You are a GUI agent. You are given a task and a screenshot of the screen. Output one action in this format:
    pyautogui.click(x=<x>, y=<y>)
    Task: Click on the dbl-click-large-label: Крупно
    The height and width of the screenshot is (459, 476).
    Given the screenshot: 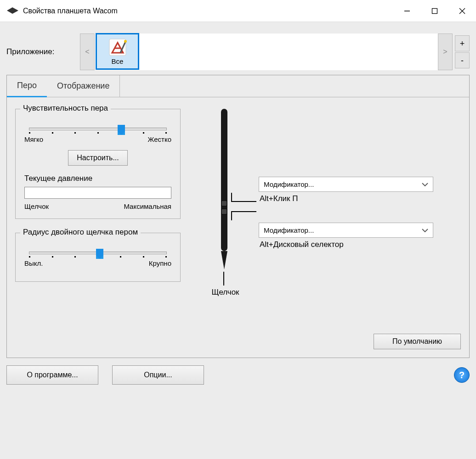 What is the action you would take?
    pyautogui.click(x=160, y=263)
    